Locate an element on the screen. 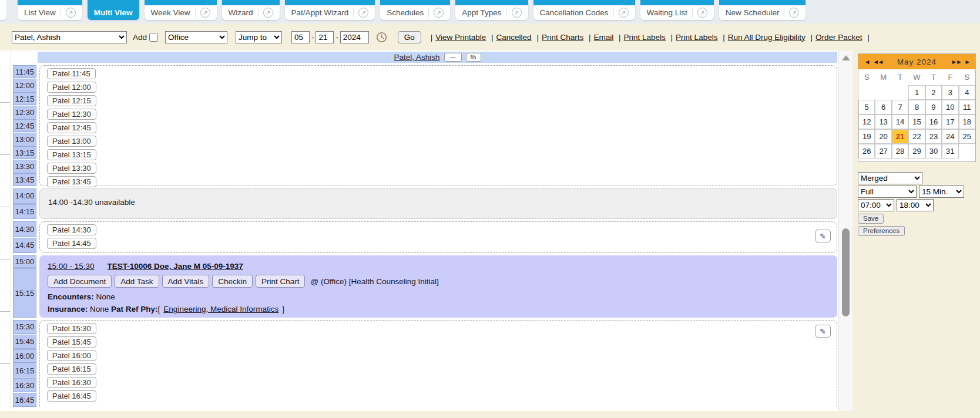 The width and height of the screenshot is (980, 418). calendar-day-cell: 19 is located at coordinates (867, 136).